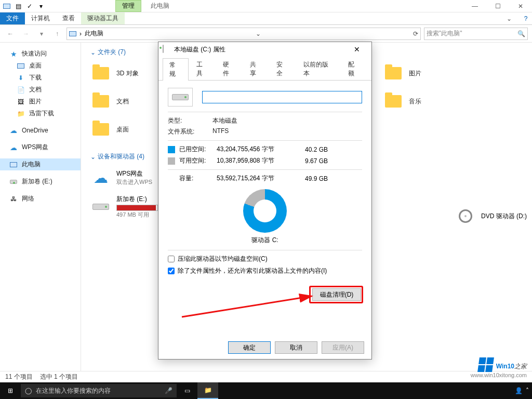 This screenshot has height=399, width=532. What do you see at coordinates (266, 391) in the screenshot?
I see `taskbar: ⊞ ◯ 在这里输入你要搜索的内容 🎤 ▭ 📁 👤 ˄` at bounding box center [266, 391].